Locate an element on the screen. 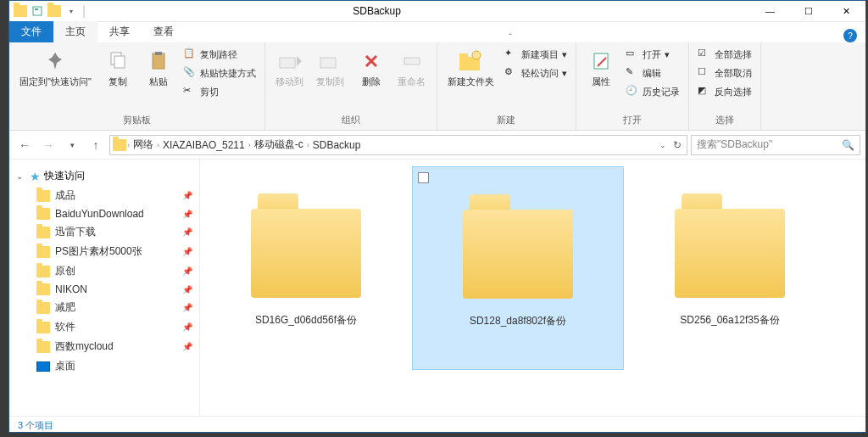 The width and height of the screenshot is (868, 437). copy-path-button: 📋复制路径 is located at coordinates (220, 54).